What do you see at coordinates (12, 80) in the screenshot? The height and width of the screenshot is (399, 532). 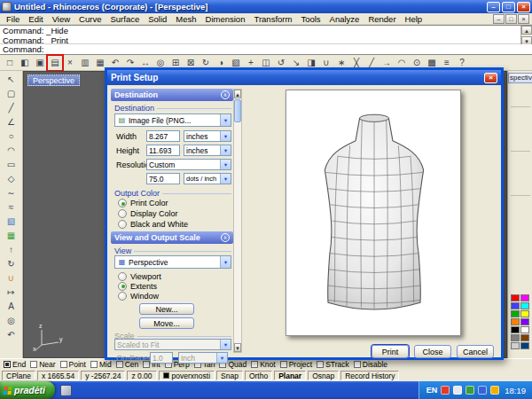 I see `pointer-icon: ↖` at bounding box center [12, 80].